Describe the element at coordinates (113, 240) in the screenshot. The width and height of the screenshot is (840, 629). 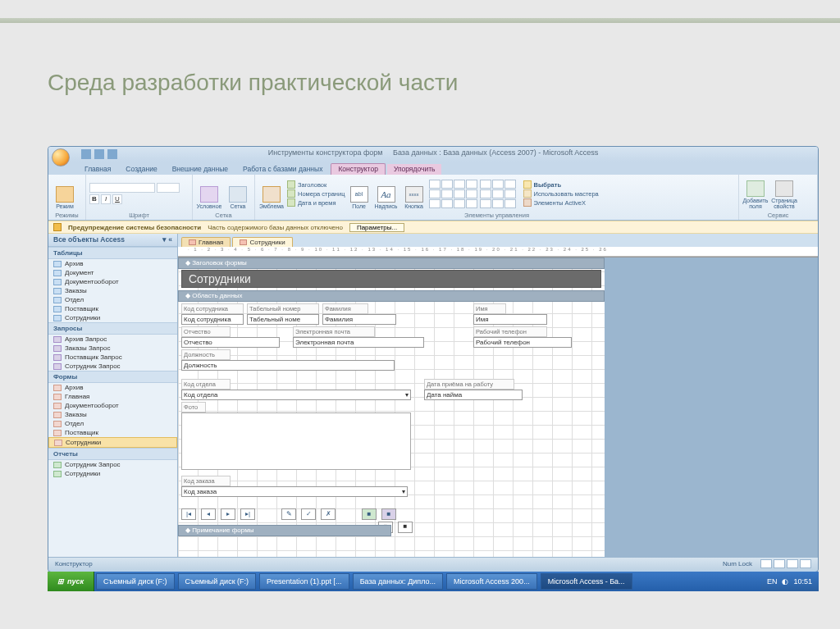
I see `nav-header: Все объекты Access▾ «` at that location.